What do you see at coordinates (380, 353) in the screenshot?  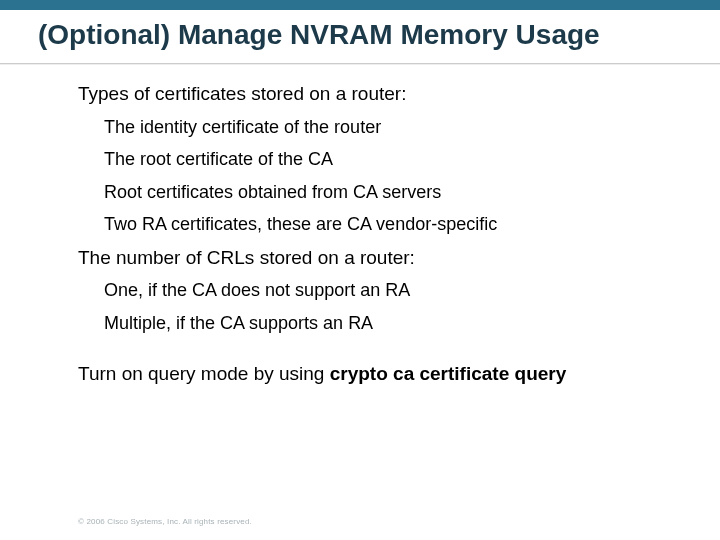 I see `spacer` at bounding box center [380, 353].